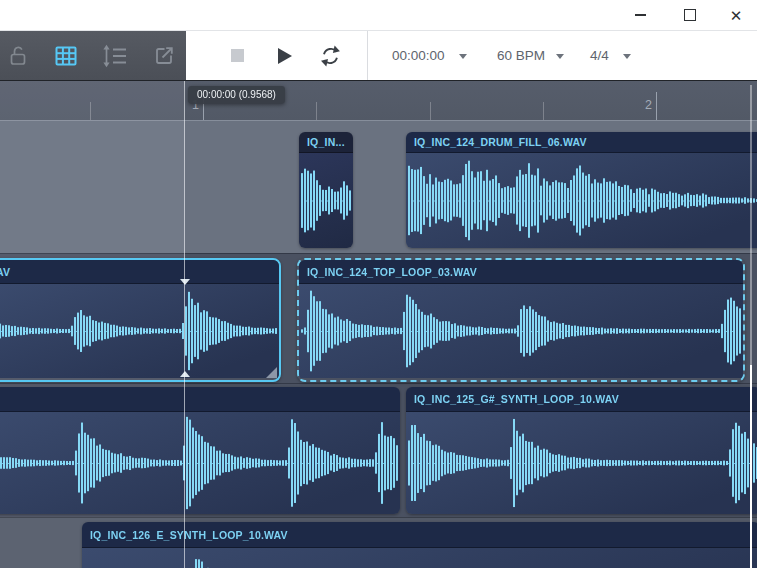  Describe the element at coordinates (115, 56) in the screenshot. I see `row-height-icon` at that location.